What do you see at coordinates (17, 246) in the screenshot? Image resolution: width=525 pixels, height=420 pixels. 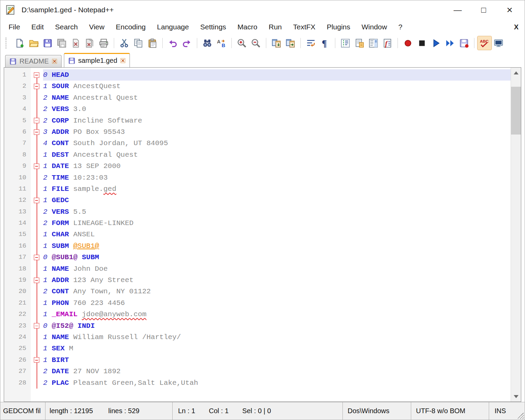 I see `line-number: 16` at bounding box center [17, 246].